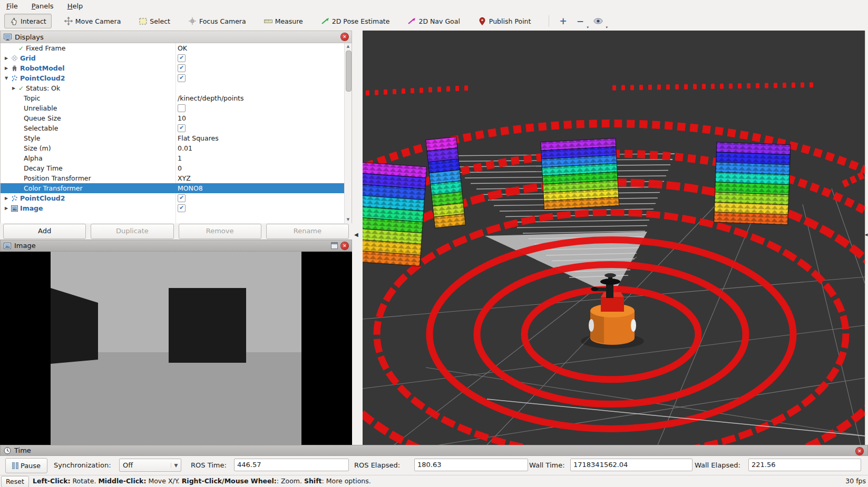 The image size is (868, 487). What do you see at coordinates (563, 21) in the screenshot?
I see `add-tool-button: +` at bounding box center [563, 21].